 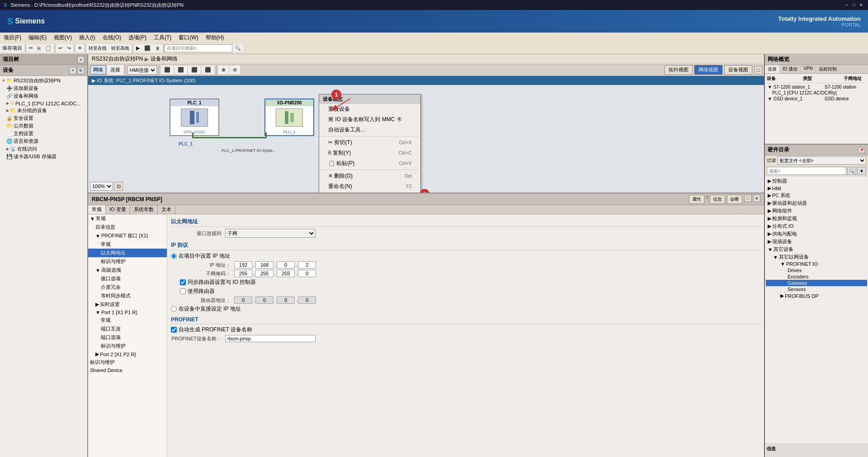 I want to click on hw-search-input, so click(x=807, y=171).